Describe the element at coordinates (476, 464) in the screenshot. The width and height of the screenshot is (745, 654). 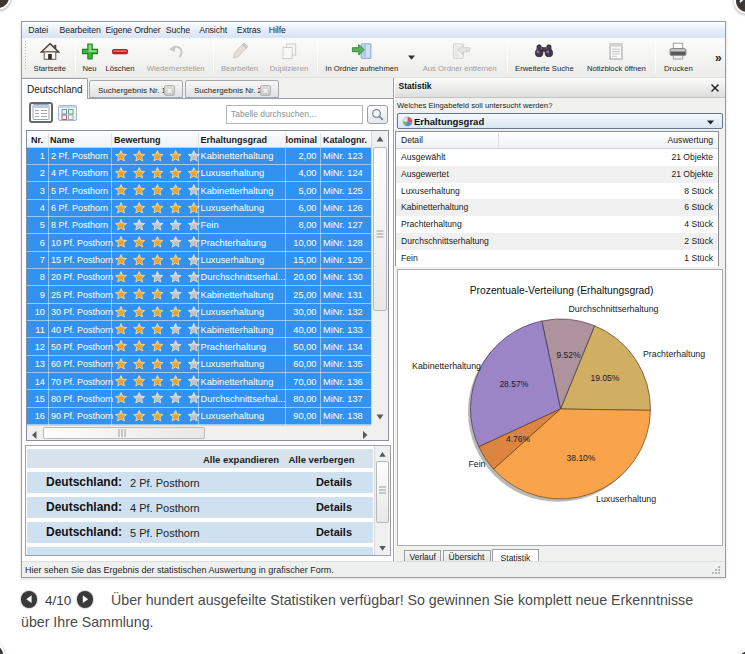
I see `svg-text: Fein` at that location.